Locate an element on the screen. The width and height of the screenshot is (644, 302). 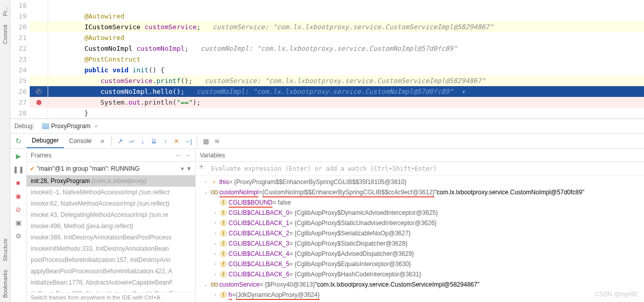
code-line: 20 ICustomService customService; customS… is located at coordinates (327, 27).